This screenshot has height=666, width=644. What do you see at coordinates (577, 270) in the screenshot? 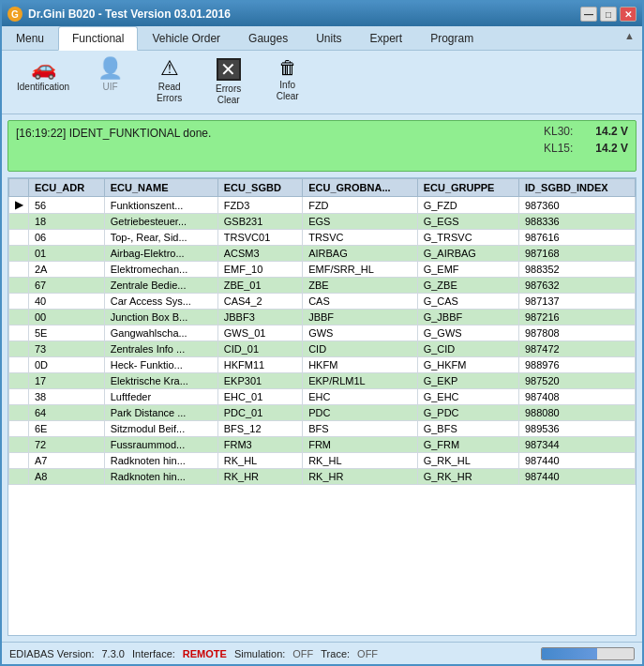
I see `ecu-index-cell: 988352` at bounding box center [577, 270].